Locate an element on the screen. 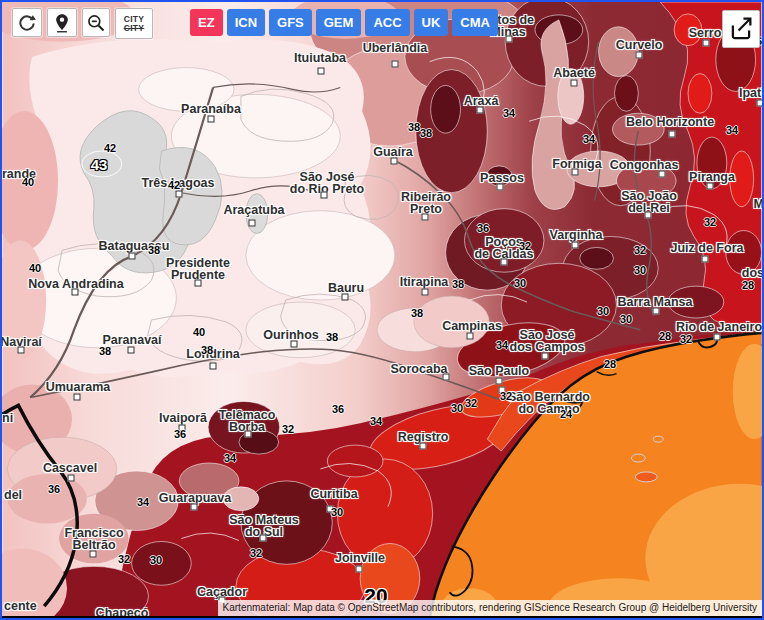 The height and width of the screenshot is (620, 764). city-labels-toggle-button: CITY CITY is located at coordinates (134, 24).